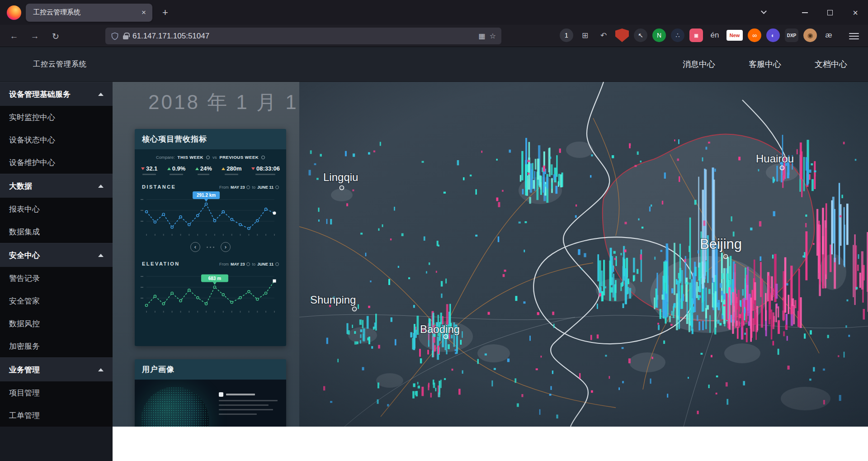  What do you see at coordinates (434, 13) in the screenshot?
I see `browser-tabbar: 工控云管理系统 × + ×` at bounding box center [434, 13].